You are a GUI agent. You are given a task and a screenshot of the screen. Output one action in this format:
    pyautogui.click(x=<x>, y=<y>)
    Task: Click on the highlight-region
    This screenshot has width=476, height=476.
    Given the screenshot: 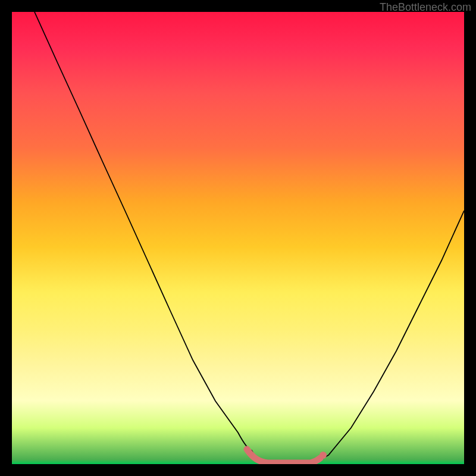 What is the action you would take?
    pyautogui.click(x=283, y=456)
    